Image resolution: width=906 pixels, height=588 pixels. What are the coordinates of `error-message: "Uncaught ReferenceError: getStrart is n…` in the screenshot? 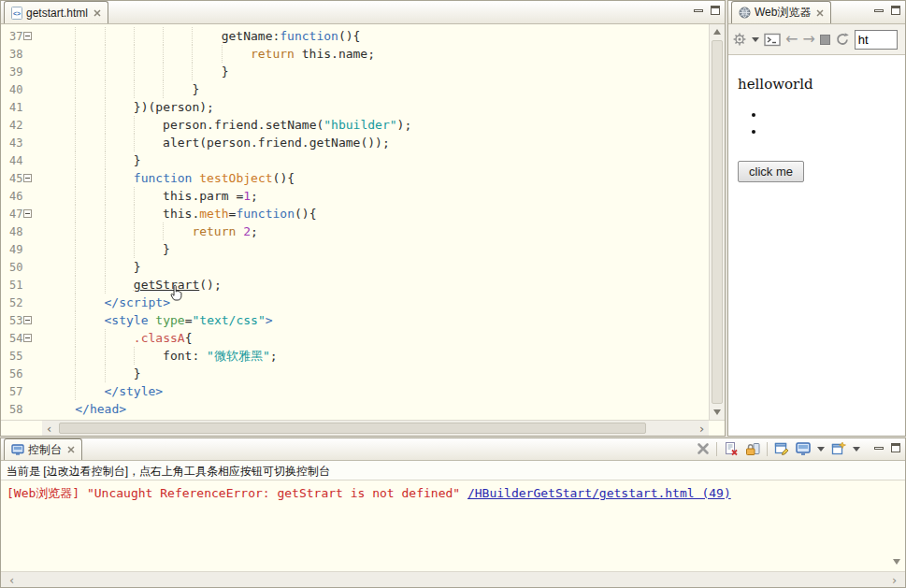 It's located at (277, 494).